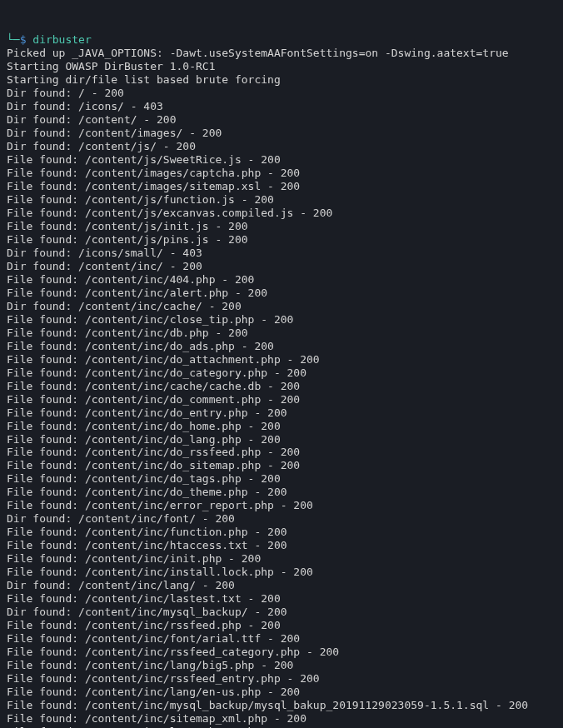 The width and height of the screenshot is (563, 728). Describe the element at coordinates (13, 40) in the screenshot. I see `prompt-tree: └─` at that location.